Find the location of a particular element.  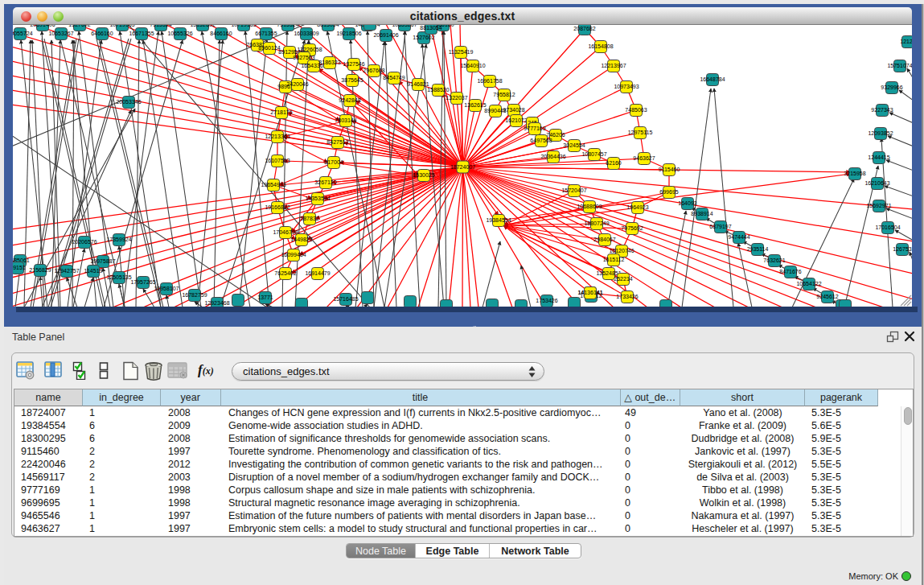

svg-text: 2156829 is located at coordinates (40, 270).